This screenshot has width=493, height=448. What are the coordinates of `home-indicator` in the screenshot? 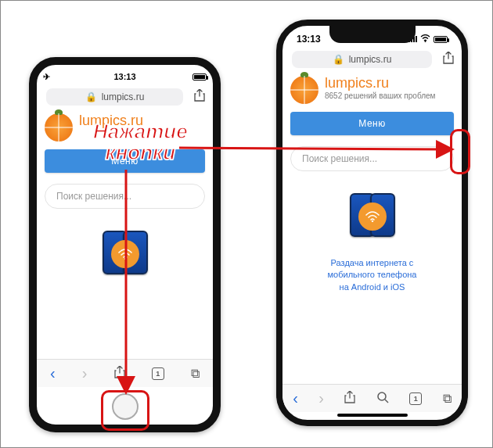 It's located at (372, 415).